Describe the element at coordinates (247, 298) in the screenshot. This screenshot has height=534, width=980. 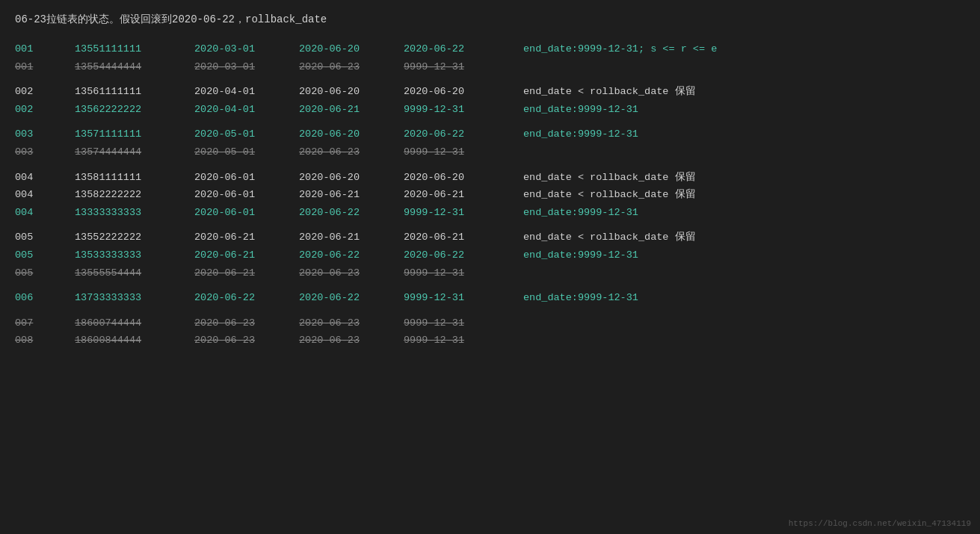
I see `cell-date1: 2020-06-22` at that location.